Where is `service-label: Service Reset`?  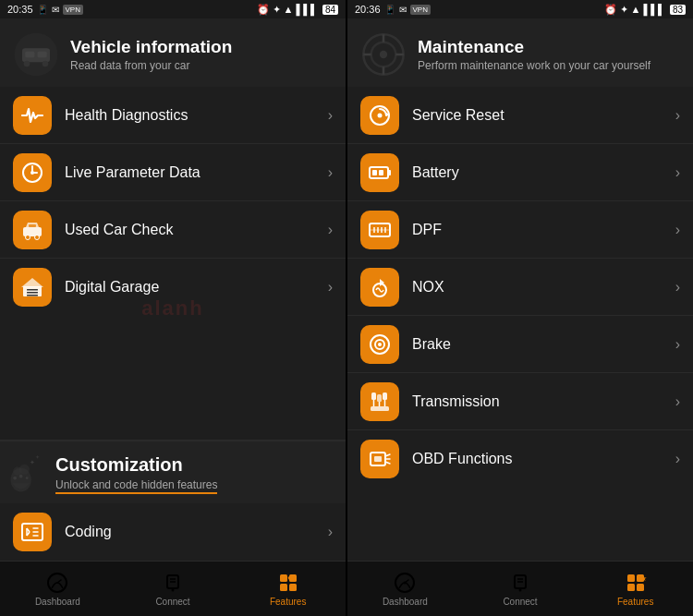 service-label: Service Reset is located at coordinates (543, 115).